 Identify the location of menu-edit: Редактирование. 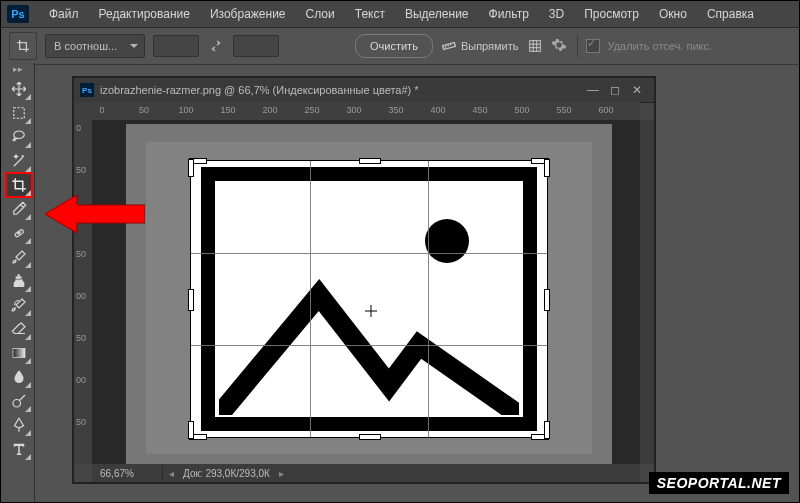
(144, 14).